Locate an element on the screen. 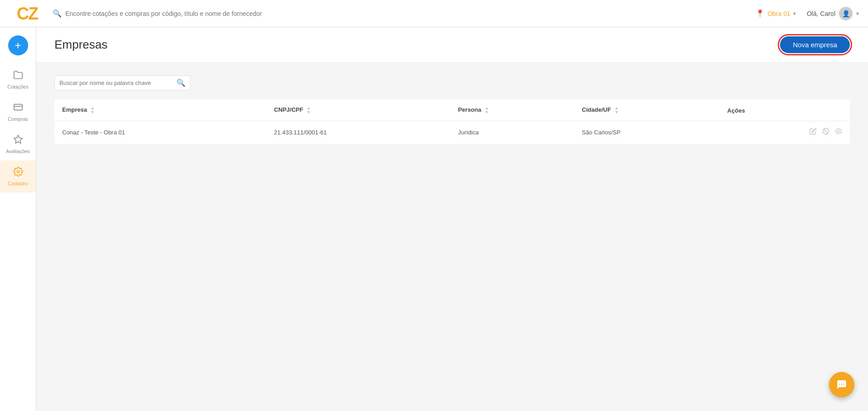 This screenshot has height=411, width=868. sidebar-item-cotacoes: Cotações is located at coordinates (18, 80).